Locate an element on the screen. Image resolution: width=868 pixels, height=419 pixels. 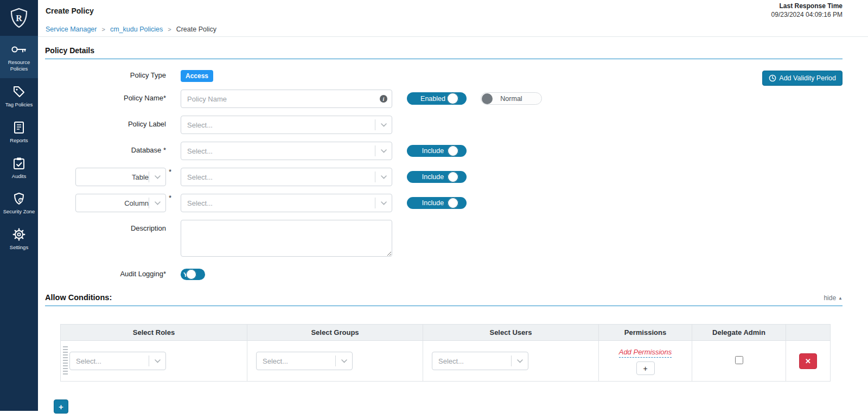
users-cell: Select... is located at coordinates (511, 361).